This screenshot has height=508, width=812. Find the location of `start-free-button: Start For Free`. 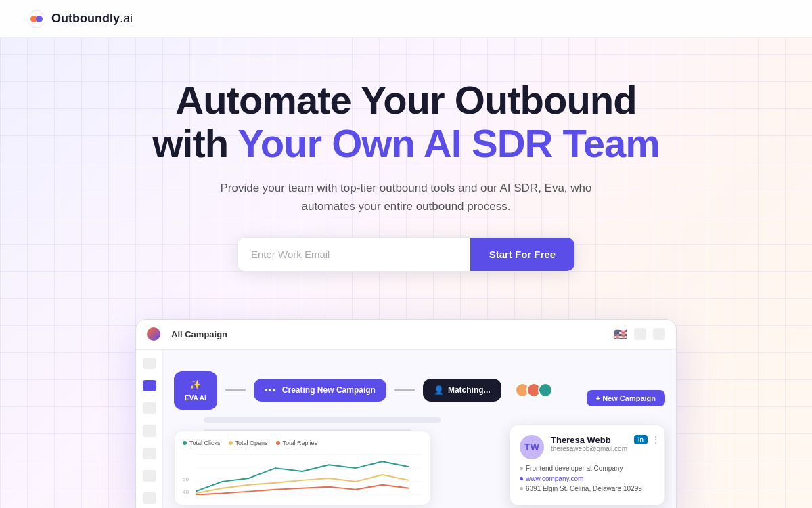

start-free-button: Start For Free is located at coordinates (522, 255).